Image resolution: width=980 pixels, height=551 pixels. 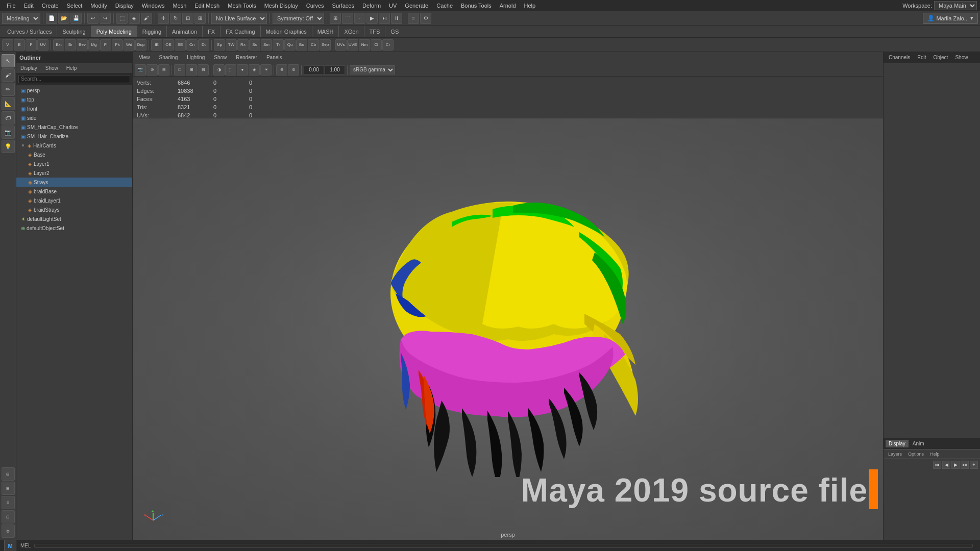 What do you see at coordinates (8, 132) in the screenshot?
I see `camera-tool-icon: 📷` at bounding box center [8, 132].